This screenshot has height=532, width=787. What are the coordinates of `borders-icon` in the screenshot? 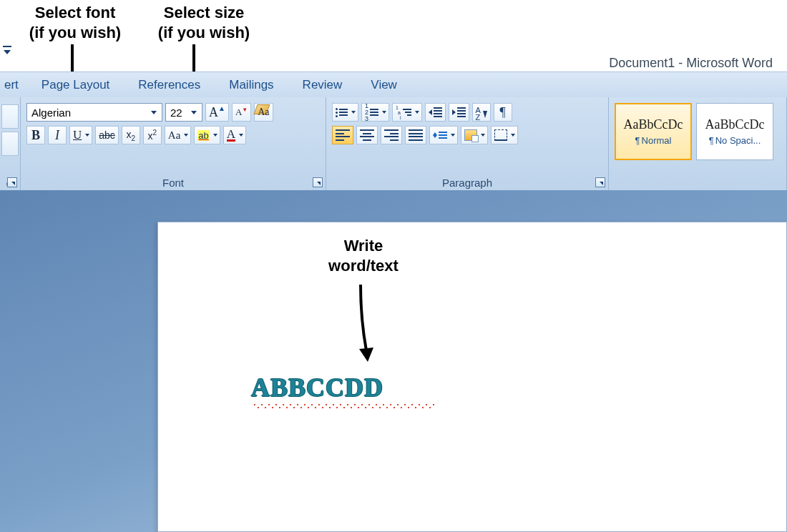 It's located at (501, 135).